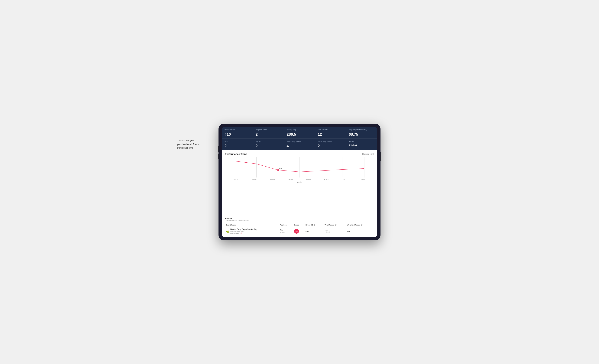  What do you see at coordinates (361, 145) in the screenshot?
I see `stat-record-value: 32-8-0` at bounding box center [361, 145].